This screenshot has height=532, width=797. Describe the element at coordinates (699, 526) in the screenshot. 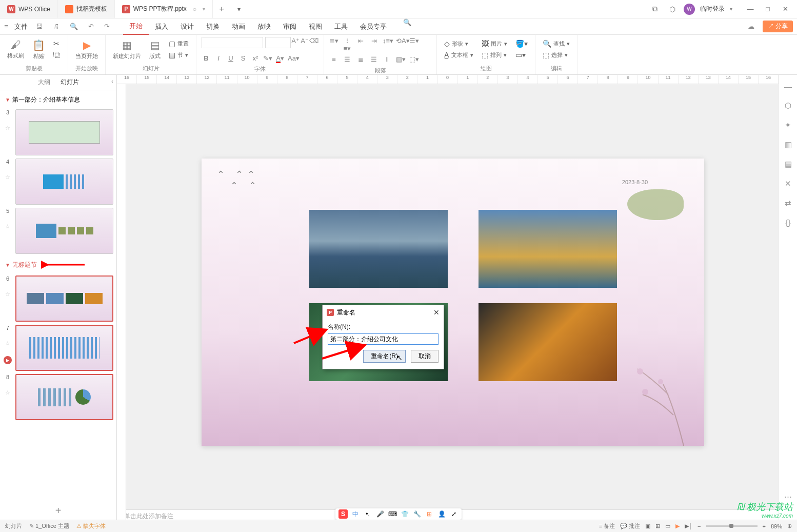

I see `zoom-out-button: −` at that location.